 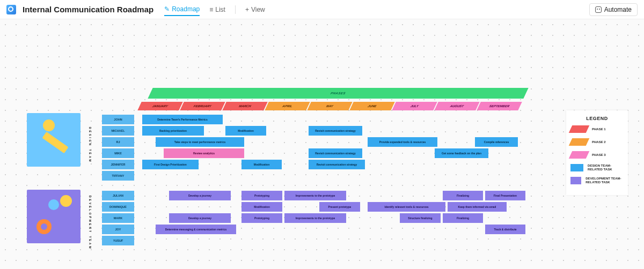 I want to click on month-may: MAY, so click(x=330, y=106).